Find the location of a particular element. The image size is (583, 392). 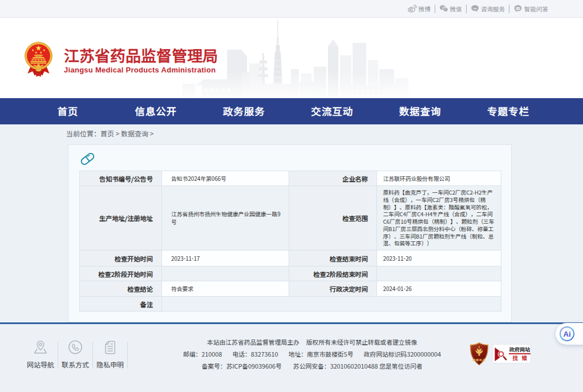

footer-info: 本站由江苏省药品监督管理局主办版权所有未经许可禁止转载或者建立镜像 邮编：210… is located at coordinates (312, 354).